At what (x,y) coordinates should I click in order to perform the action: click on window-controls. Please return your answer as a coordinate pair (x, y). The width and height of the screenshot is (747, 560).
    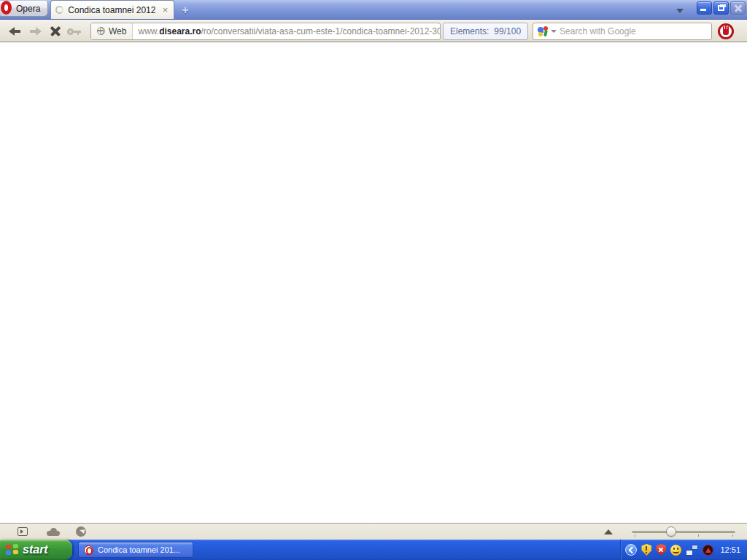
    Looking at the image, I should click on (721, 8).